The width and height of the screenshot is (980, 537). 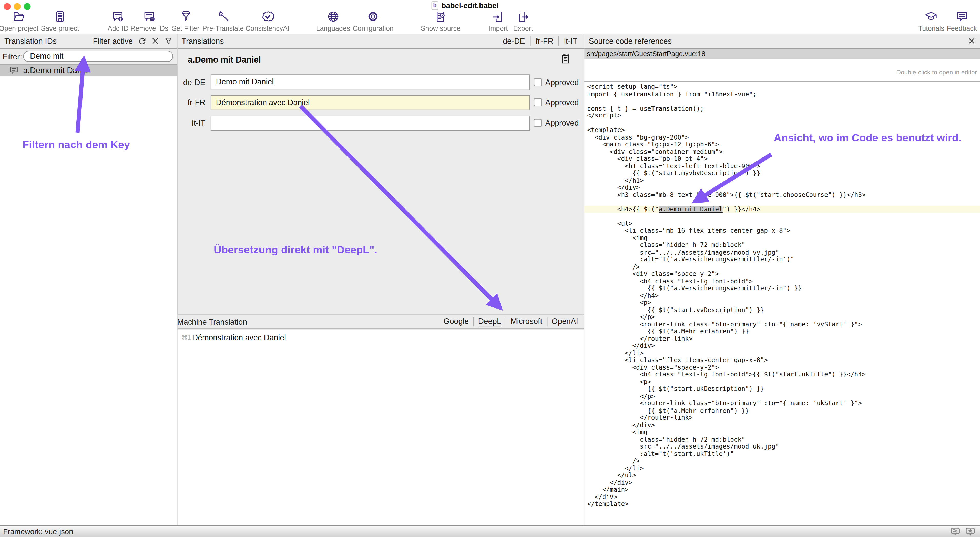 What do you see at coordinates (782, 223) in the screenshot?
I see `code-line: <ul>` at bounding box center [782, 223].